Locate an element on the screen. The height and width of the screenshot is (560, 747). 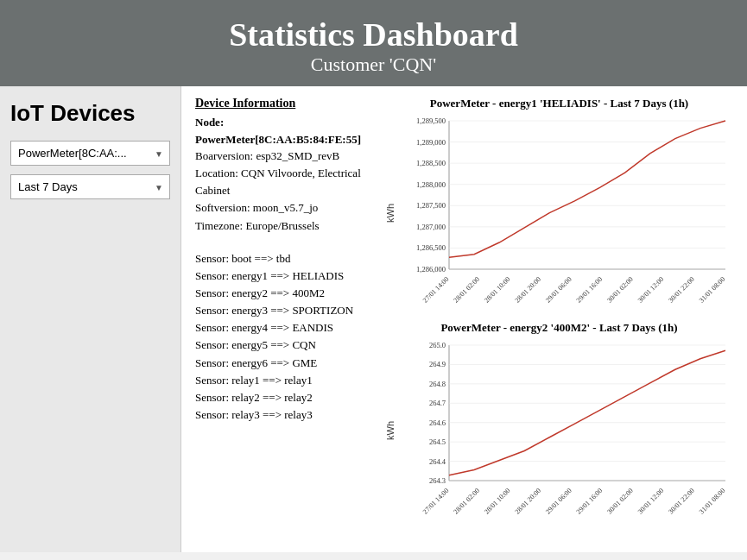
sensor-item: Sensor: relay1 ==> relay1 is located at coordinates (286, 381).